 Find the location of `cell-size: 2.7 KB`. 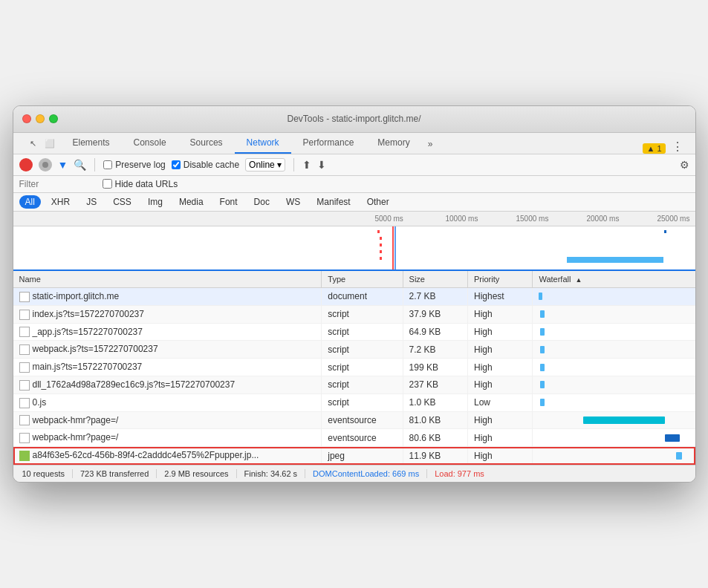

cell-size: 2.7 KB is located at coordinates (435, 296).